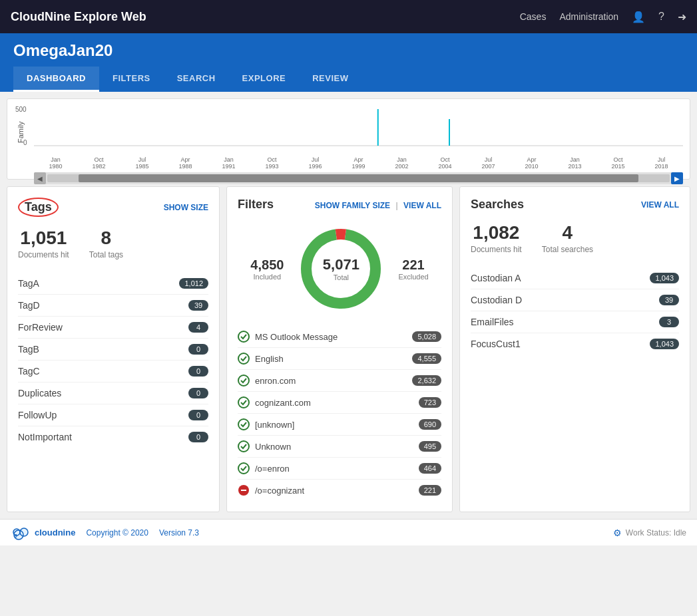 Image resolution: width=697 pixels, height=616 pixels. What do you see at coordinates (353, 206) in the screenshot?
I see `filters-show-family-size-link: SHOW FAMILY SIZE` at bounding box center [353, 206].